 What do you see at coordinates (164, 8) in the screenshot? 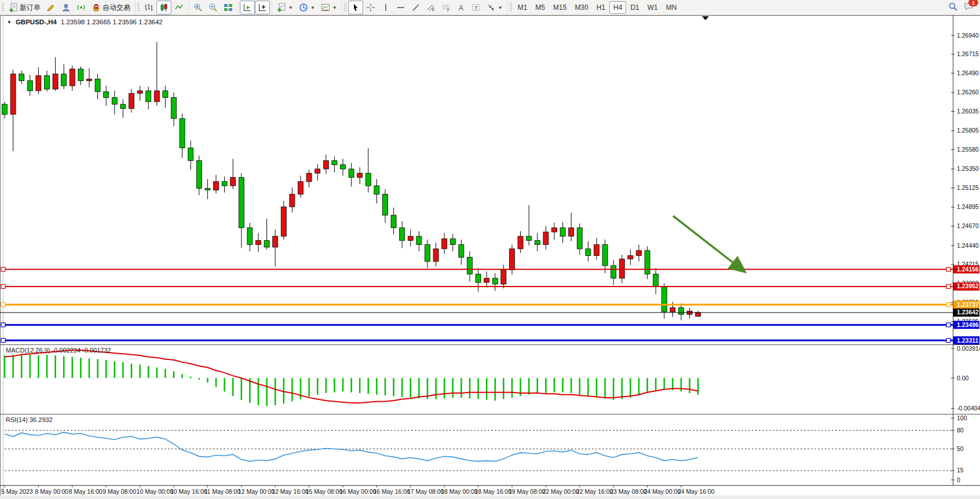
I see `candlestick-chart-button` at bounding box center [164, 8].